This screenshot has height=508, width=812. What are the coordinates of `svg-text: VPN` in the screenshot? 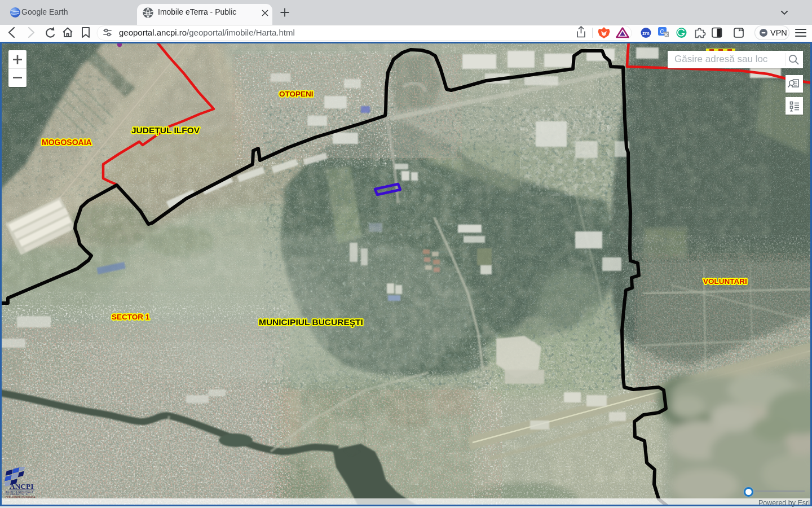 It's located at (779, 33).